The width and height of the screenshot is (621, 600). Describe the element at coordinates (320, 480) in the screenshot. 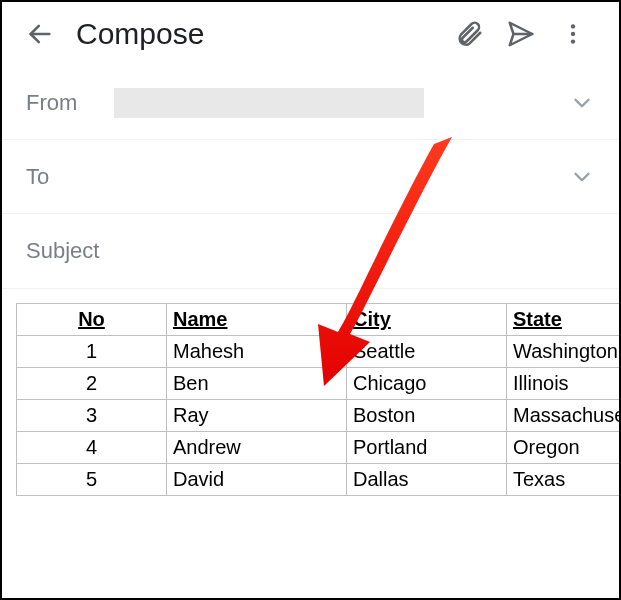

I see `table-row: 5DavidDallasTexas` at that location.